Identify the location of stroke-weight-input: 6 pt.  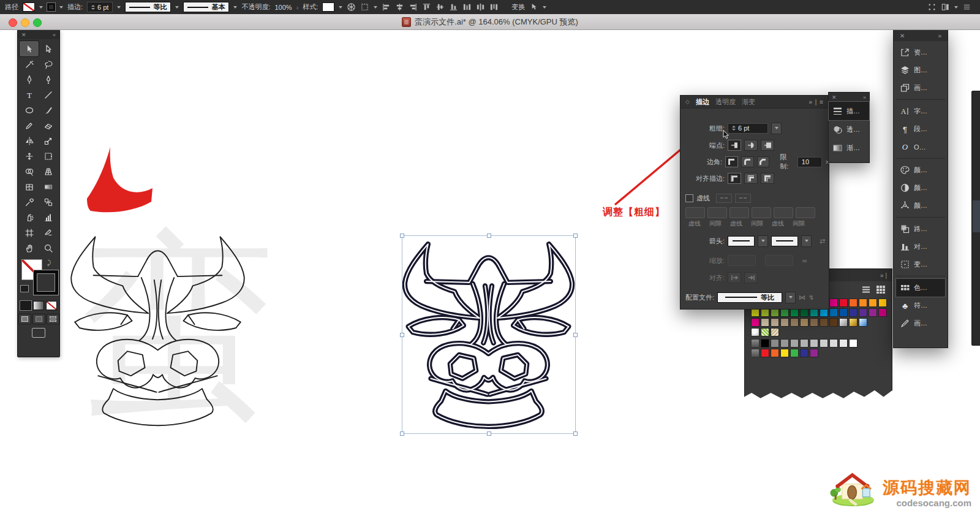
(100, 7).